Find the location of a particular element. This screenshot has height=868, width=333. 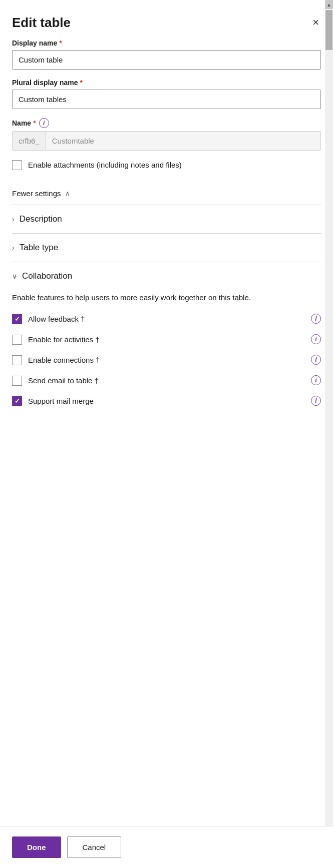

done-button: Done is located at coordinates (37, 847).